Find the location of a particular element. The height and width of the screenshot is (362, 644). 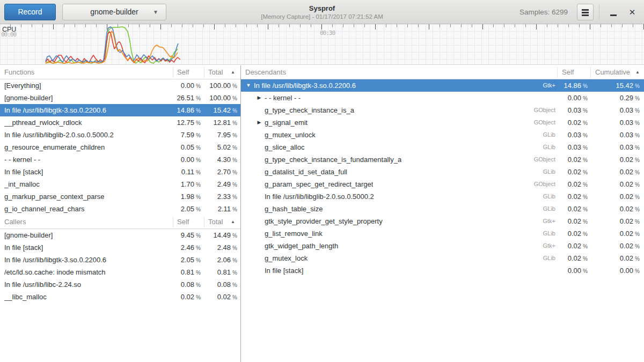

cum-value: 0.02% is located at coordinates (615, 197).